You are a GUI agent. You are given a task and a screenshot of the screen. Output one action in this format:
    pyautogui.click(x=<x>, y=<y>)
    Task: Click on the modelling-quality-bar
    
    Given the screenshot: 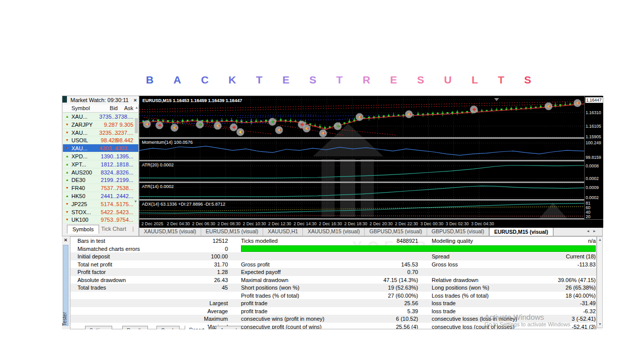 What is the action you would take?
    pyautogui.click(x=419, y=249)
    